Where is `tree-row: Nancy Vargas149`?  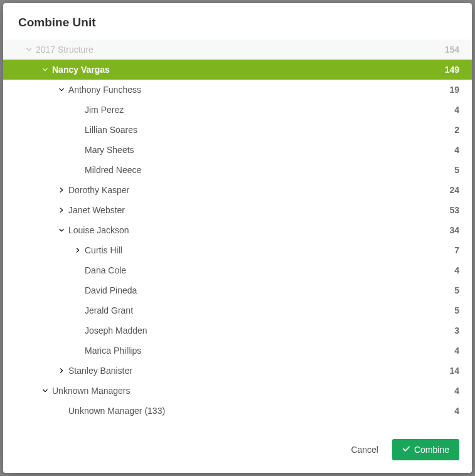
tree-row: Nancy Vargas149 is located at coordinates (237, 70).